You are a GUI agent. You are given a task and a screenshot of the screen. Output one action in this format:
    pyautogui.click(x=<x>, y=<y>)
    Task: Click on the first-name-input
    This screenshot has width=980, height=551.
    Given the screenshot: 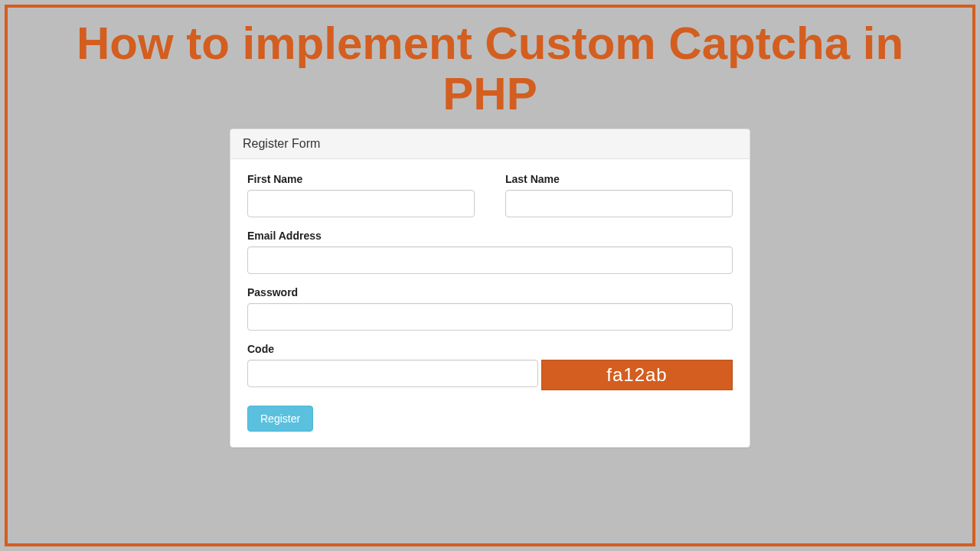 What is the action you would take?
    pyautogui.click(x=361, y=204)
    